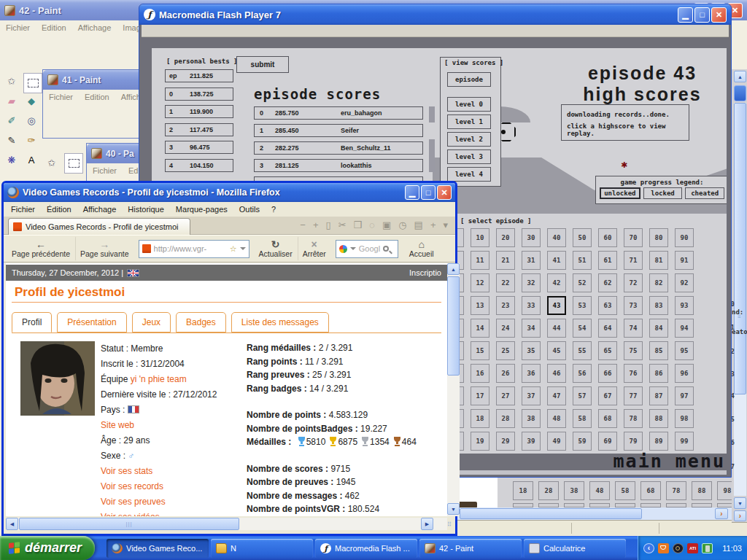  I want to click on cut-icon: ✂, so click(343, 225).